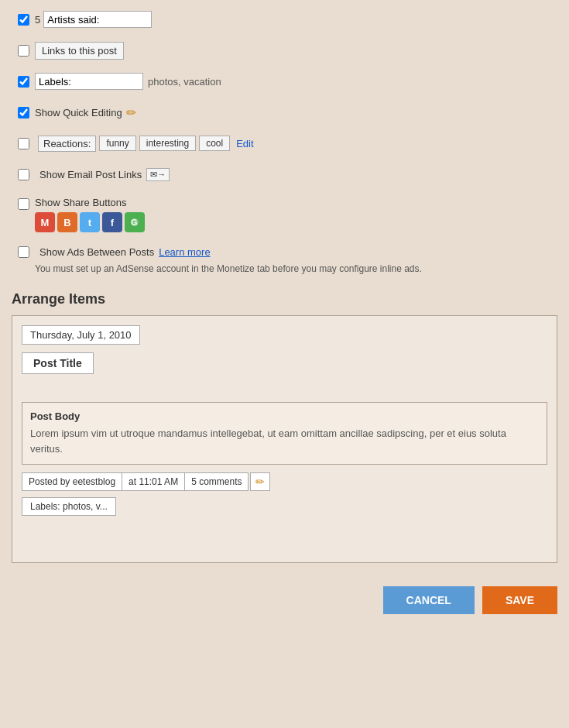 This screenshot has width=569, height=728. What do you see at coordinates (217, 482) in the screenshot?
I see `meta-comments-badge: 5 comments` at bounding box center [217, 482].